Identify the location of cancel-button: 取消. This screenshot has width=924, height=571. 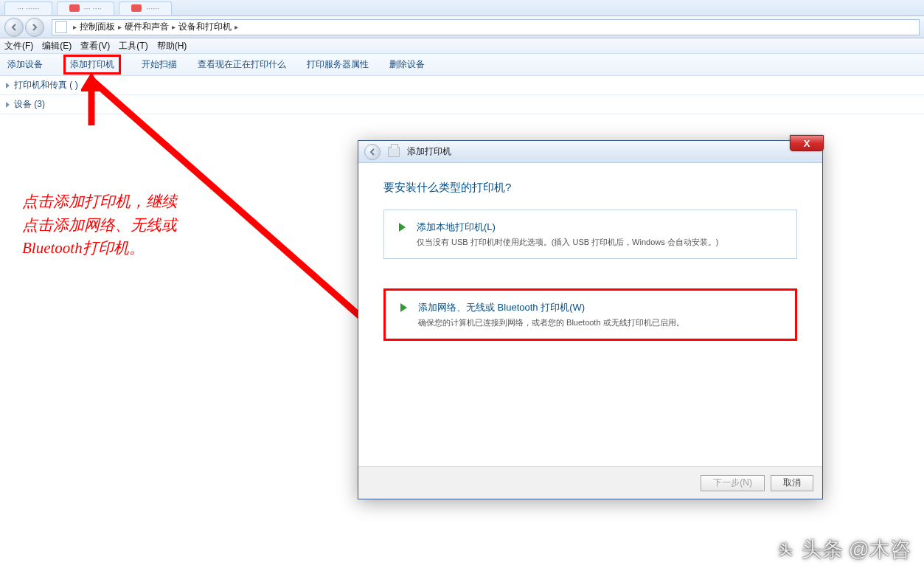
(792, 483).